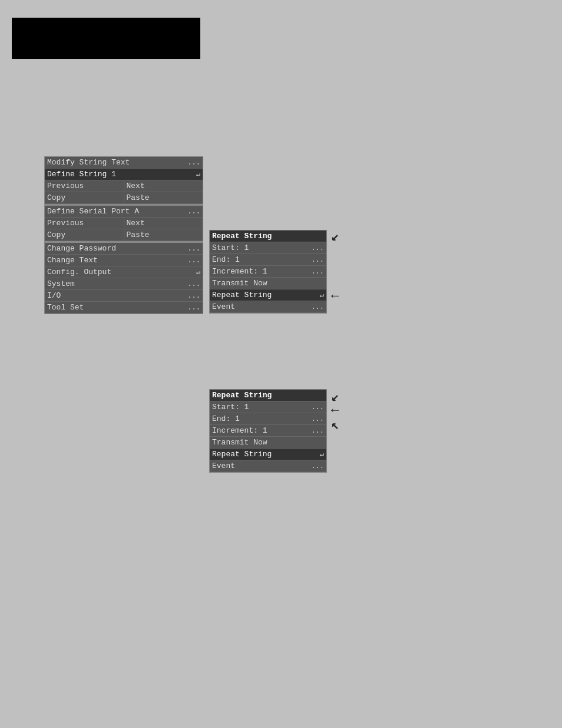 The width and height of the screenshot is (562, 728). What do you see at coordinates (268, 407) in the screenshot?
I see `start-1-bottom: Start: 1 ...` at bounding box center [268, 407].